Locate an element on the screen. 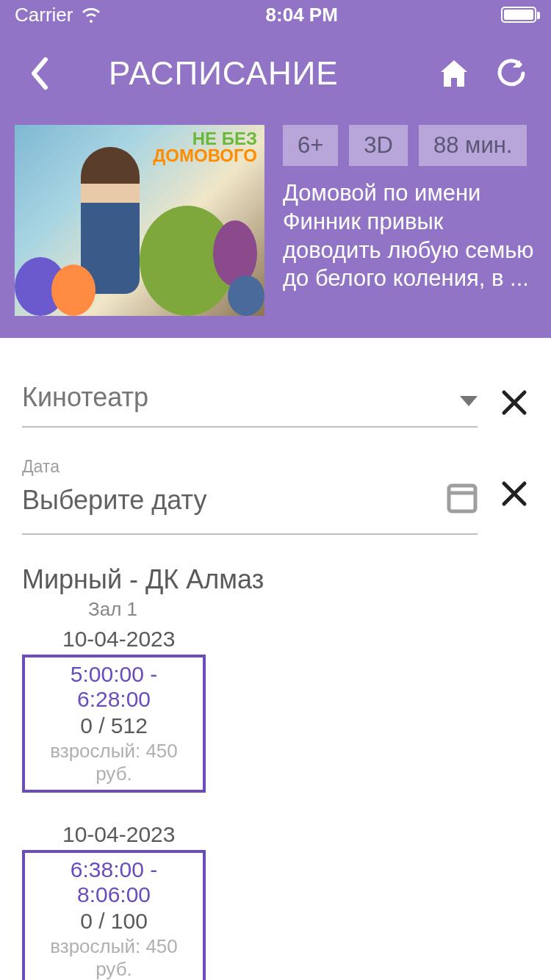  movie-poster: НЕ БЕЗ ДОМОВОГО is located at coordinates (140, 220).